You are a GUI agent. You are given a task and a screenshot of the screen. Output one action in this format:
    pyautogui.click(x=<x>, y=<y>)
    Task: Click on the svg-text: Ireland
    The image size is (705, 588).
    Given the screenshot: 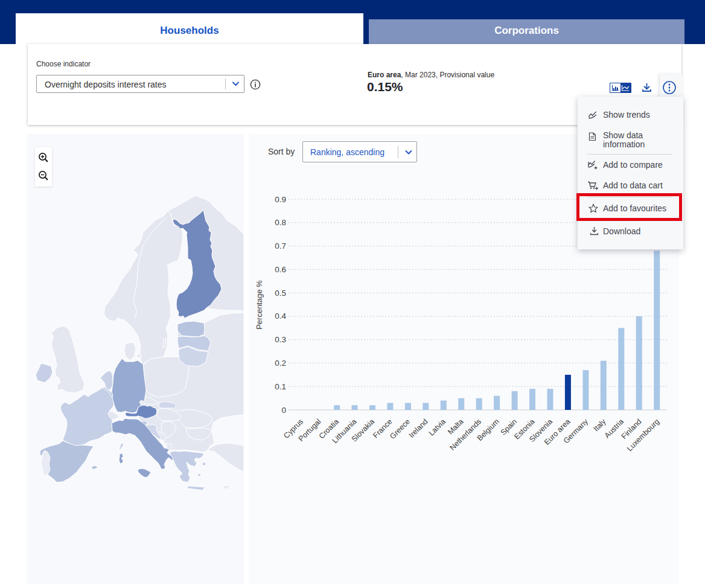 What is the action you would take?
    pyautogui.click(x=419, y=429)
    